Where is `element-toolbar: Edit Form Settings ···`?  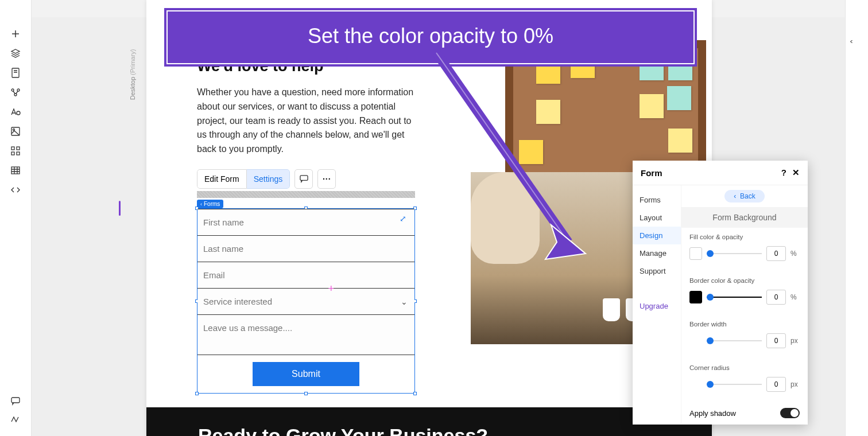 element-toolbar: Edit Form Settings ··· is located at coordinates (434, 179).